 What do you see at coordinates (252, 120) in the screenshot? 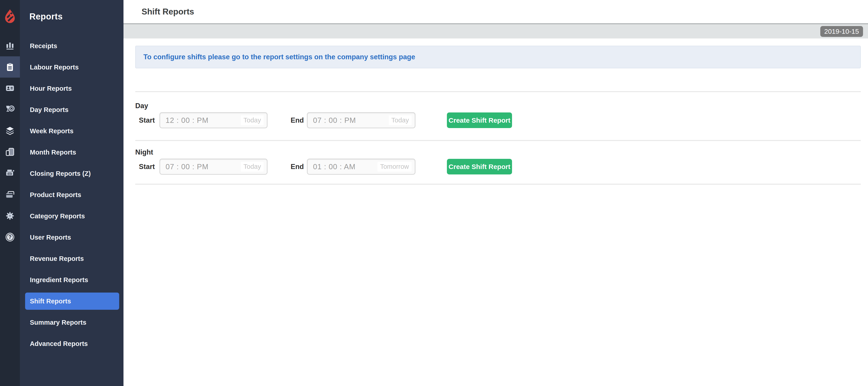
I see `day-start-day-chip: Today` at bounding box center [252, 120].